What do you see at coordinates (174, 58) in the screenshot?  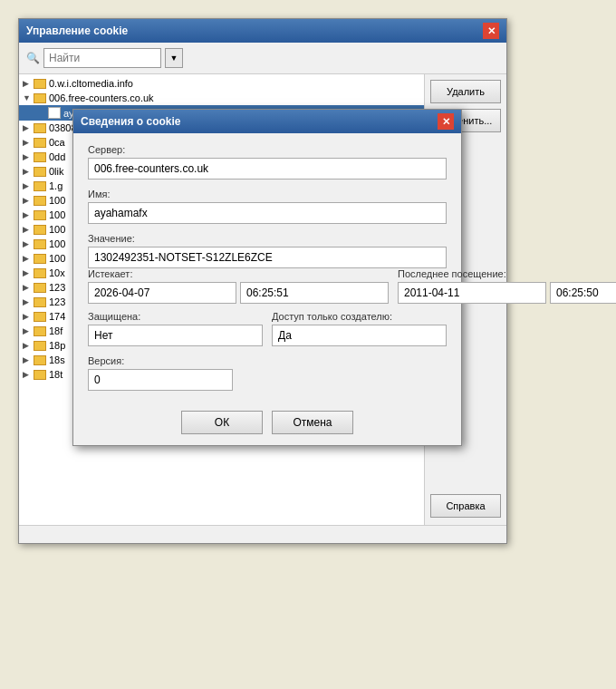 I see `search-dropdown: ▼` at bounding box center [174, 58].